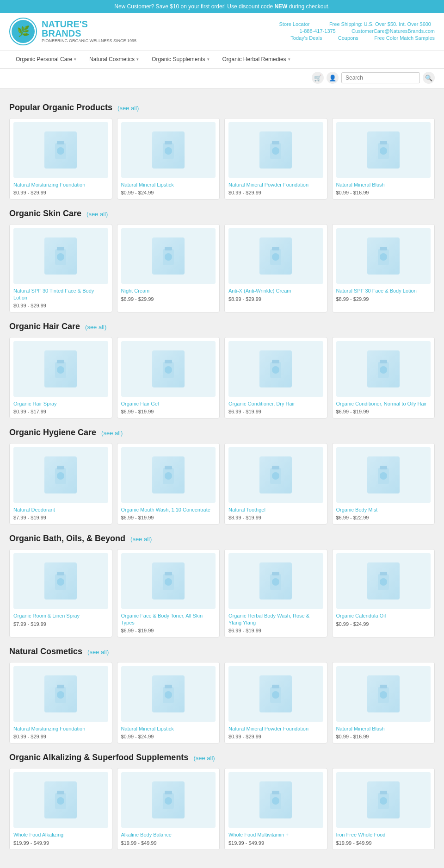 This screenshot has width=444, height=868. What do you see at coordinates (384, 378) in the screenshot?
I see `product-card: Organic Conditioner, Normal to Oily Hair…` at bounding box center [384, 378].